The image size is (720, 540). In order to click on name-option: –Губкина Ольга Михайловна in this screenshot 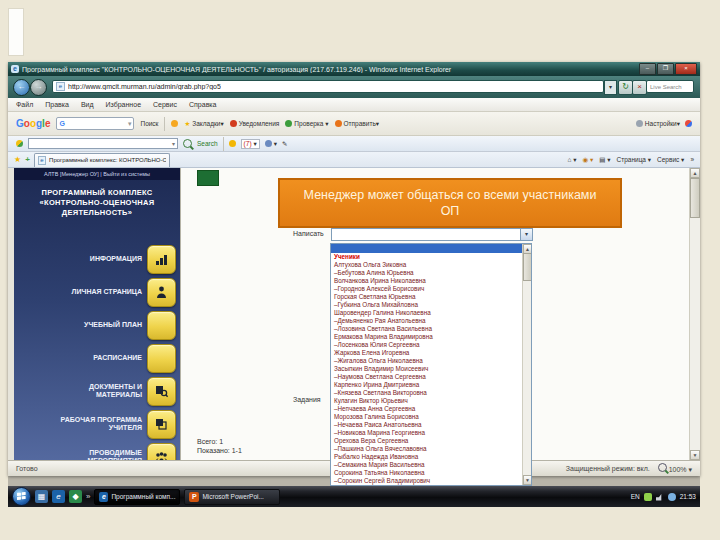, I will do `click(431, 305)`.